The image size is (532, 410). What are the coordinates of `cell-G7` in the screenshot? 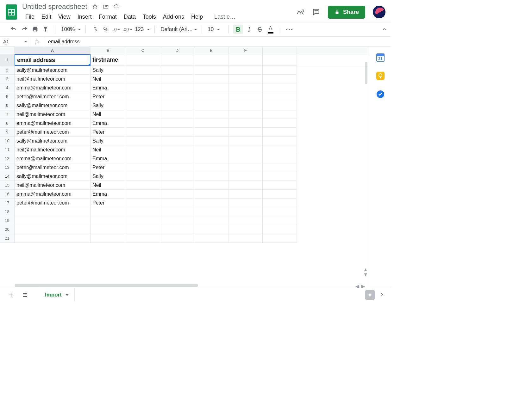 It's located at (280, 114).